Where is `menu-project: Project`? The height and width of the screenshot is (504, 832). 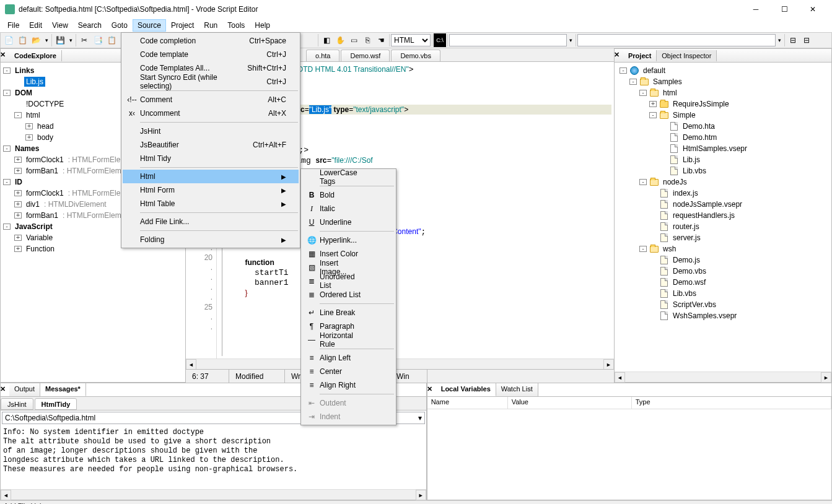 menu-project: Project is located at coordinates (182, 25).